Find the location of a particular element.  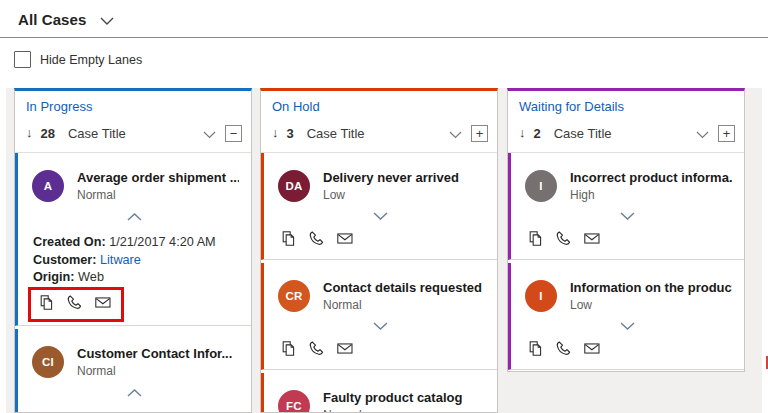

detail-label: Origin: is located at coordinates (54, 277).